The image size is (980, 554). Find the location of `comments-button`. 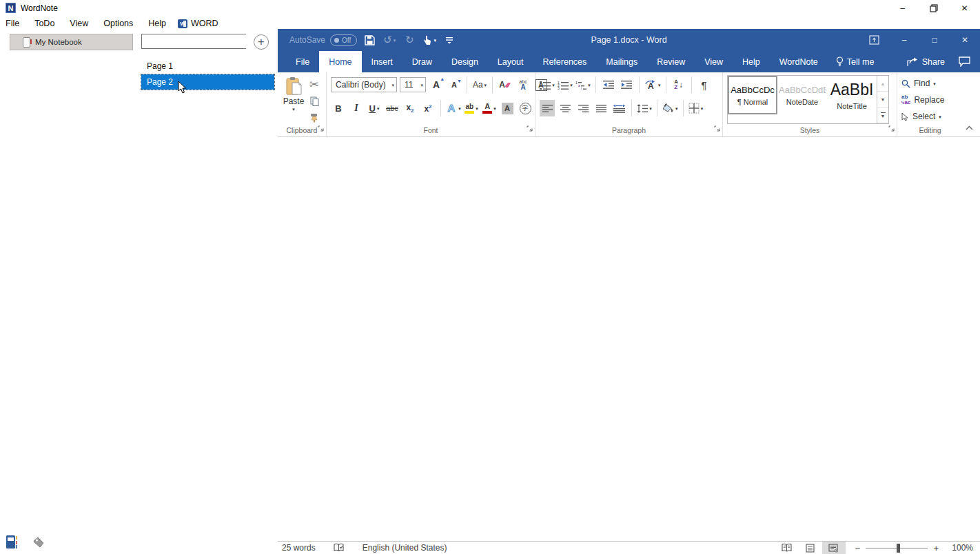

comments-button is located at coordinates (968, 62).